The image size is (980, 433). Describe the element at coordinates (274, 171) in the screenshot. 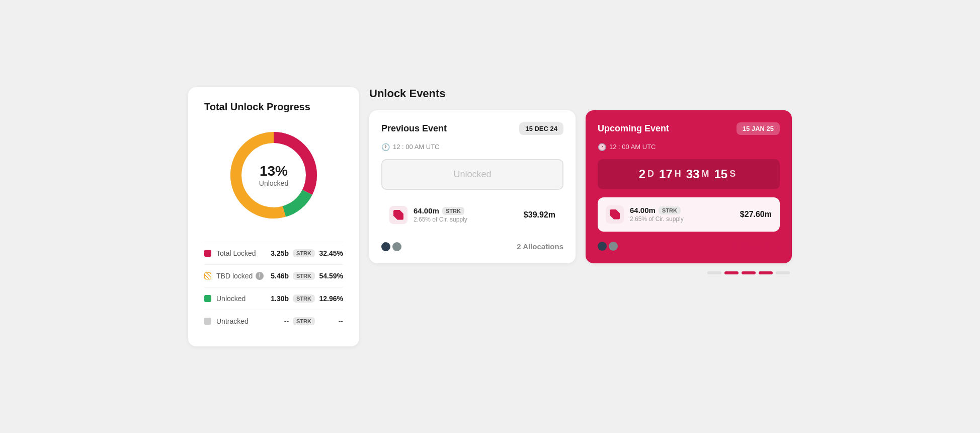

I see `donut-percent: 13%` at that location.